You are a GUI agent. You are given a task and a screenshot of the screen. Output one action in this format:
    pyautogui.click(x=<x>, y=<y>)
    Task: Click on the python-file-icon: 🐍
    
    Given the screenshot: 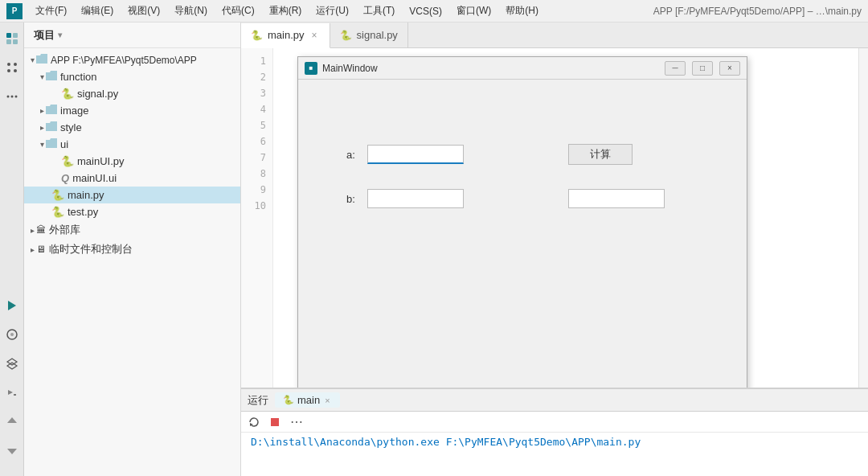 What is the action you would take?
    pyautogui.click(x=68, y=161)
    